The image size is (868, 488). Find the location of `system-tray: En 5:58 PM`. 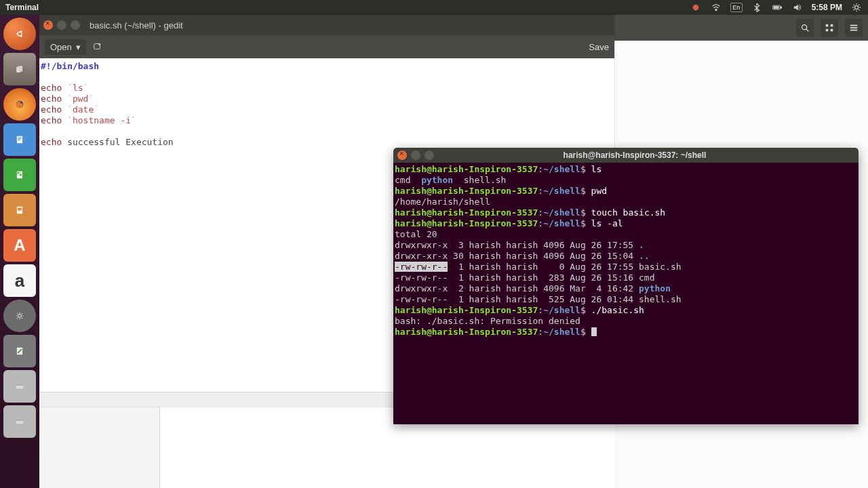

system-tray: En 5:58 PM is located at coordinates (778, 7).